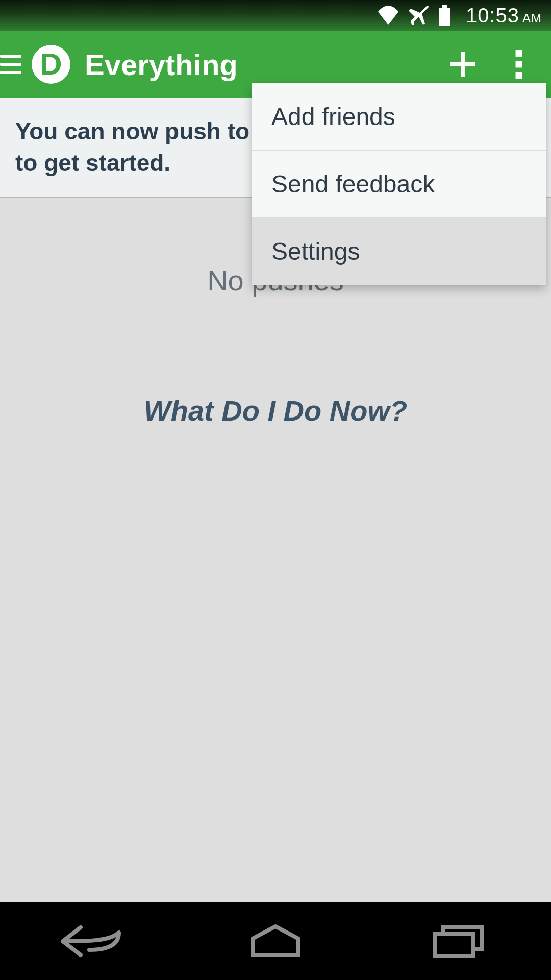 The image size is (551, 980). I want to click on status-time-value: 10:53, so click(493, 15).